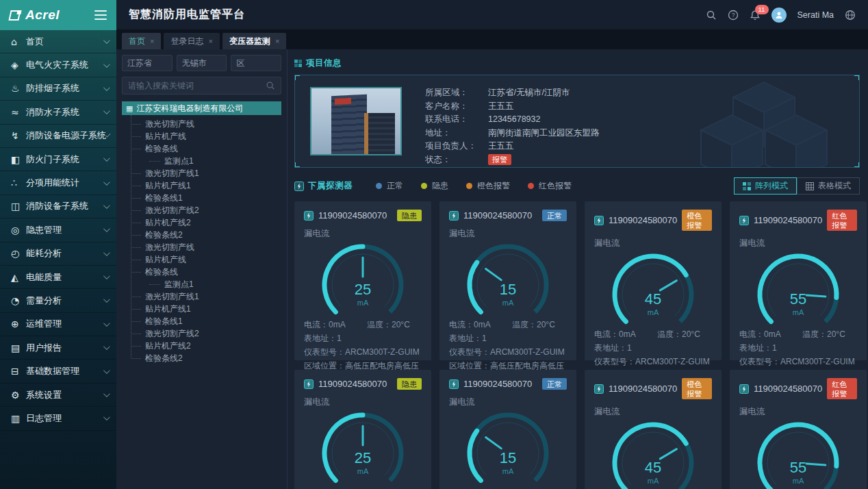 The width and height of the screenshot is (868, 489). What do you see at coordinates (202, 63) in the screenshot?
I see `city-select: 无锡市` at bounding box center [202, 63].